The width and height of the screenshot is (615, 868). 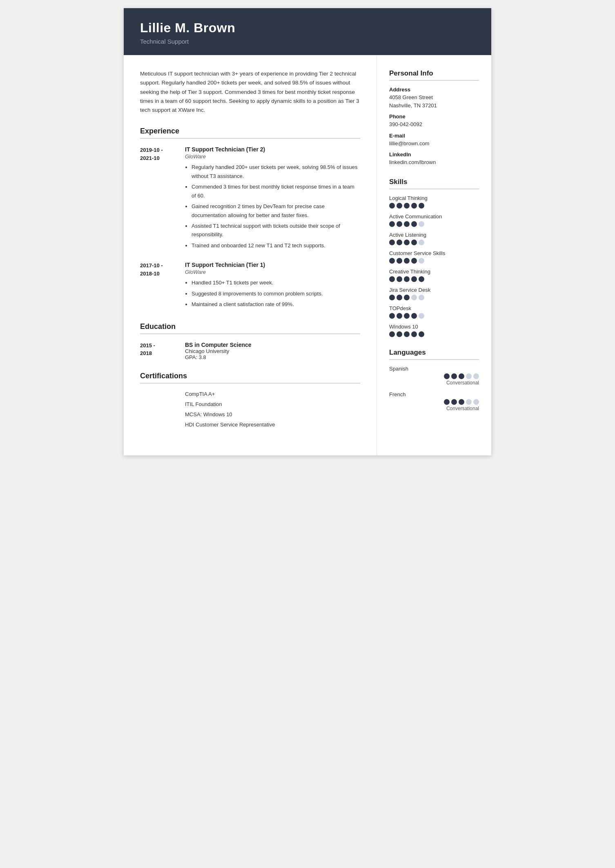 I want to click on exp-content-1: IT Support Technician (Tier 2) GloWare R…, so click(x=273, y=199).